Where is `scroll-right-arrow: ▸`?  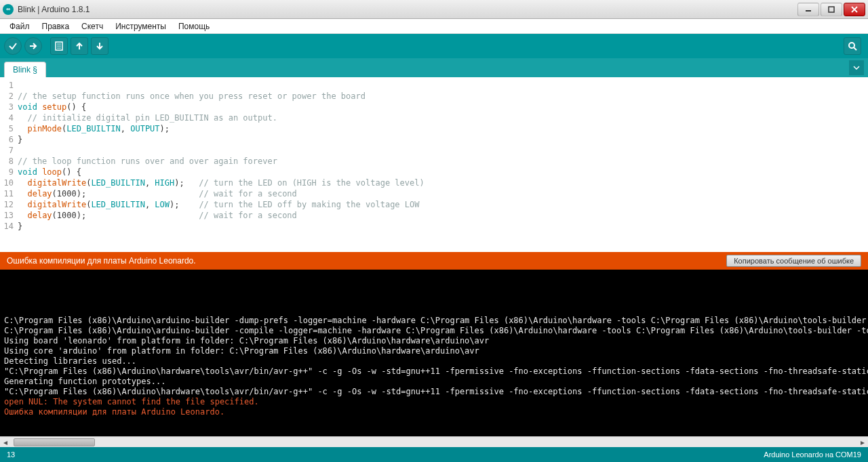 scroll-right-arrow: ▸ is located at coordinates (863, 442).